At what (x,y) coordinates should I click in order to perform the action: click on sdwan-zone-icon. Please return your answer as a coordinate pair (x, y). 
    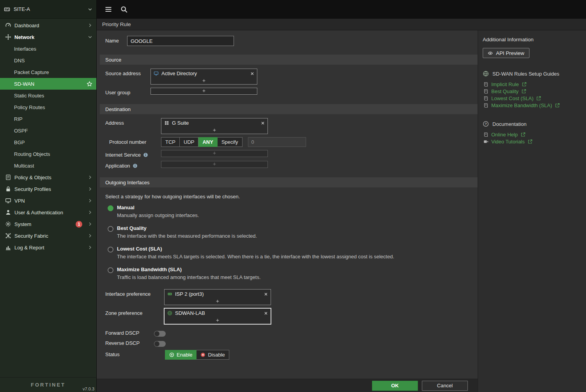
    Looking at the image, I should click on (170, 313).